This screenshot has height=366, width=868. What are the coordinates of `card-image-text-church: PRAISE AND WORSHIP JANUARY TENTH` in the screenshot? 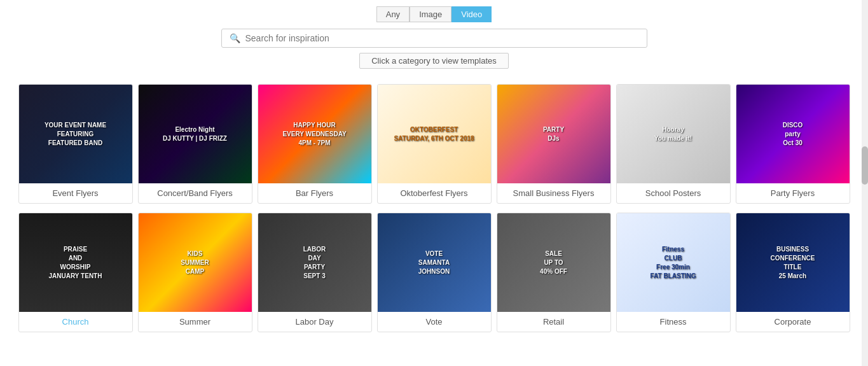 It's located at (76, 263).